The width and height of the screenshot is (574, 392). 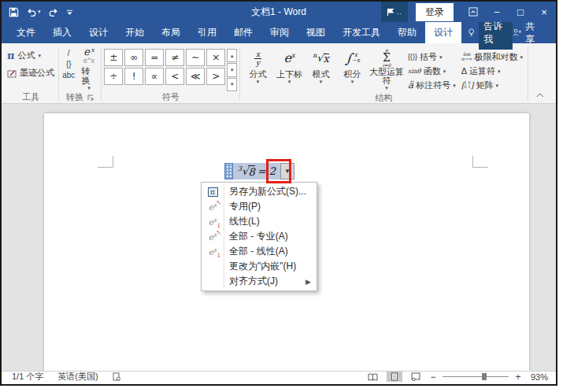 What do you see at coordinates (69, 13) in the screenshot?
I see `qat-customize-button` at bounding box center [69, 13].